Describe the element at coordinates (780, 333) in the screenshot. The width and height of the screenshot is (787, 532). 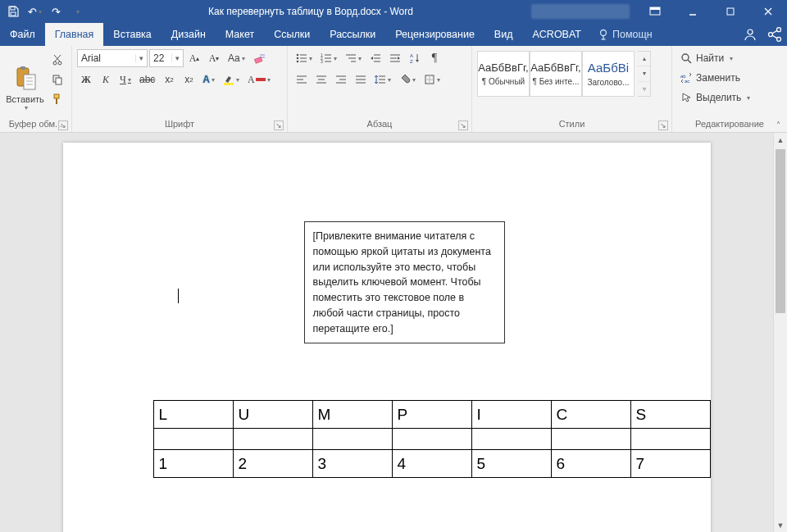
I see `vertical-scrollbar: ▲ ▼` at that location.